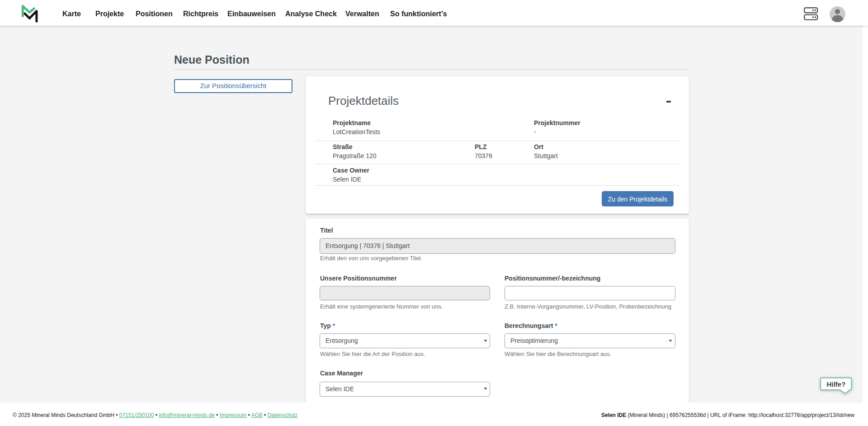  I want to click on svg-text: Hilfe?, so click(836, 384).